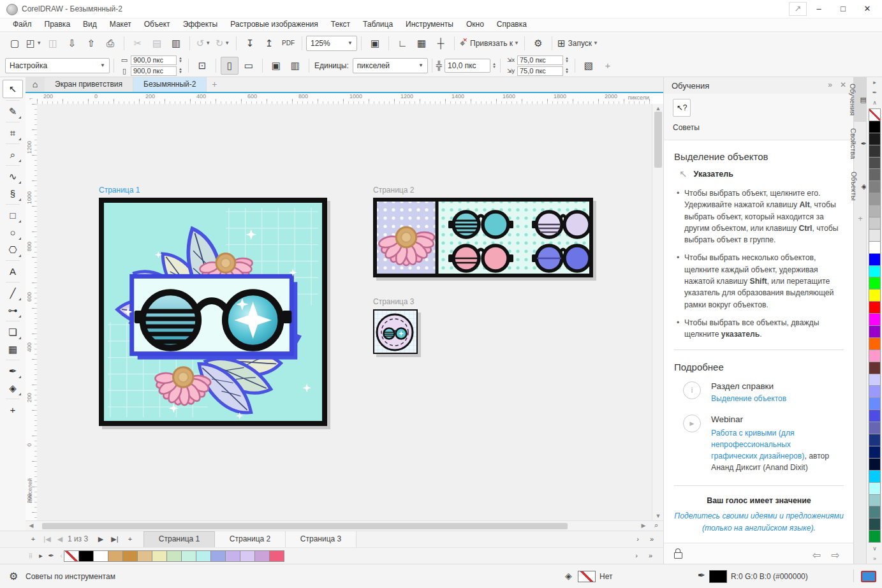 The width and height of the screenshot is (882, 588). What do you see at coordinates (250, 43) in the screenshot?
I see `import-button: ↧` at bounding box center [250, 43].